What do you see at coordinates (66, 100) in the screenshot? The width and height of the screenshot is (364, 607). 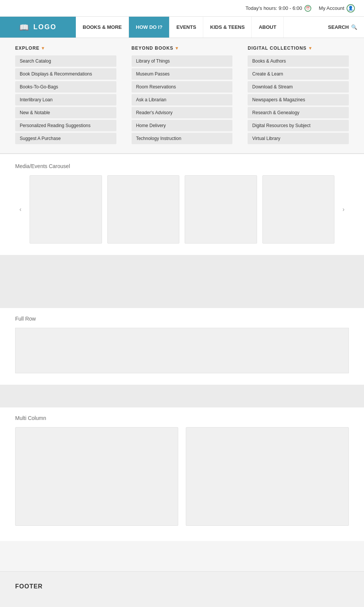 I see `explore-item-interlibrary: Interlibrary Loan` at bounding box center [66, 100].